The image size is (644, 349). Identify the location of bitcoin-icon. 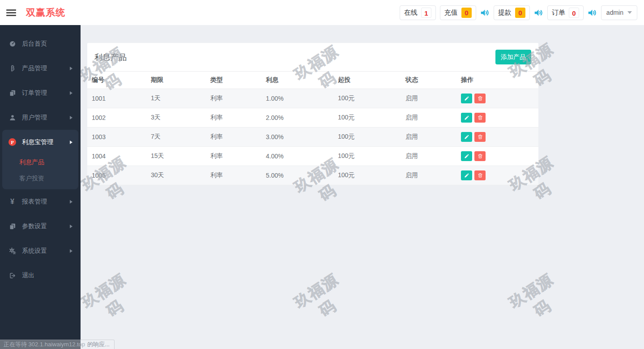
(13, 68).